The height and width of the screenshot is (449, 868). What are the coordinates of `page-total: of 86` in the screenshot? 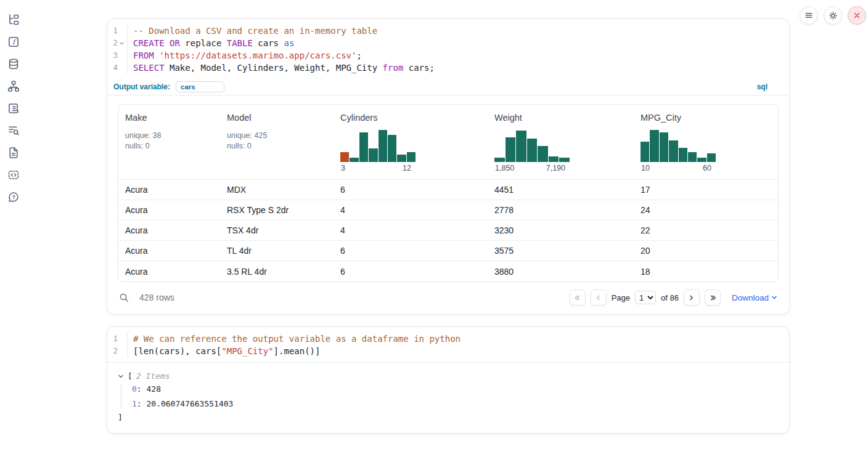 It's located at (669, 298).